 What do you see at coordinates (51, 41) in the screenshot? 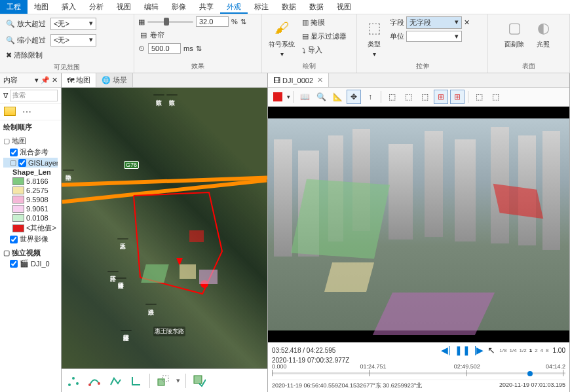
I see `zoom-out-beyond-button: 🔍 缩小超过 <无>▾` at bounding box center [51, 41].